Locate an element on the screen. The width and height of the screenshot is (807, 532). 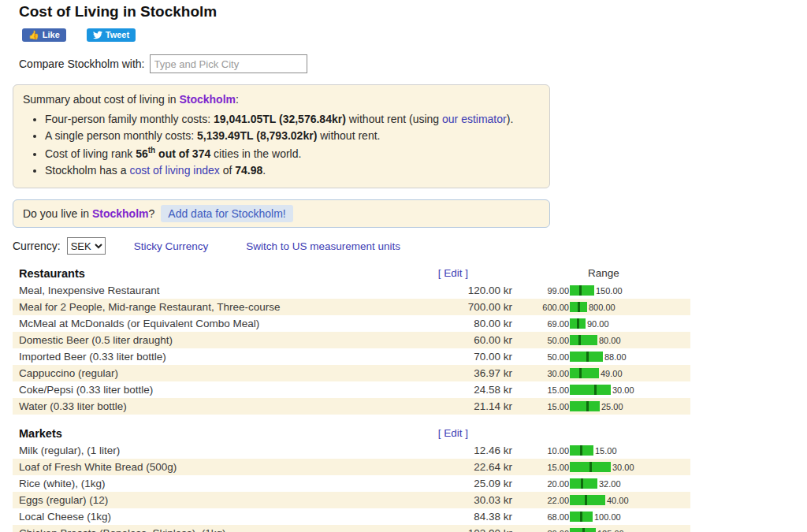
item-name: Eggs (regular) (12) is located at coordinates (203, 500).